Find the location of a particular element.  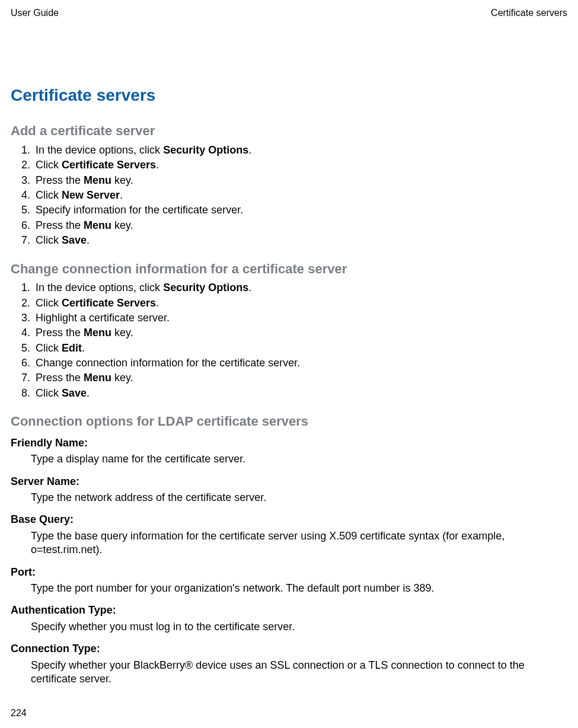

definition-term: Port is located at coordinates (23, 572).